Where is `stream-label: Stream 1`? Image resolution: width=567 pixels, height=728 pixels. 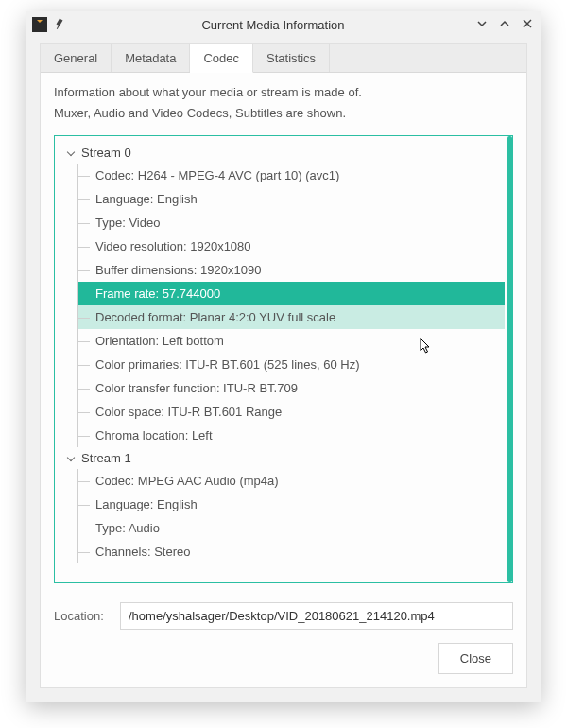
stream-label: Stream 1 is located at coordinates (106, 458).